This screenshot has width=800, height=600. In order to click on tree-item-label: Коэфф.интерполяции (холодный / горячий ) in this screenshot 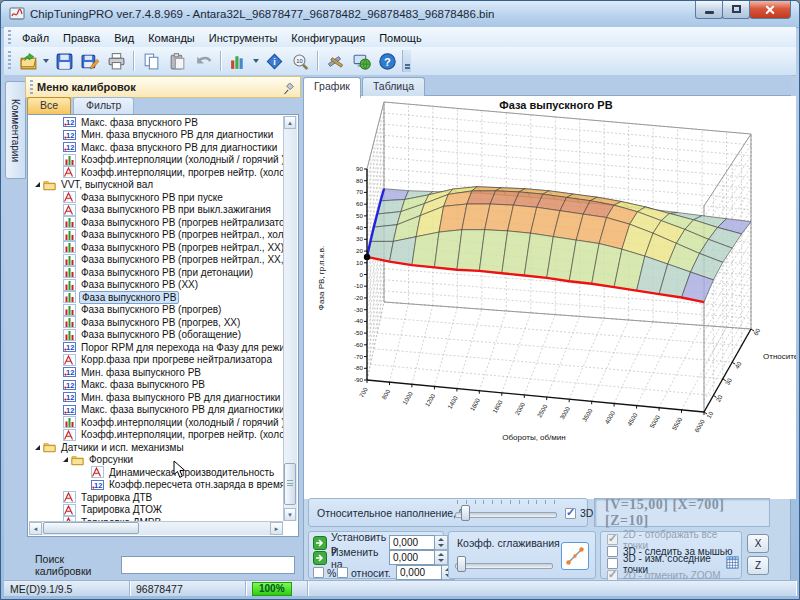, I will do `click(181, 160)`.